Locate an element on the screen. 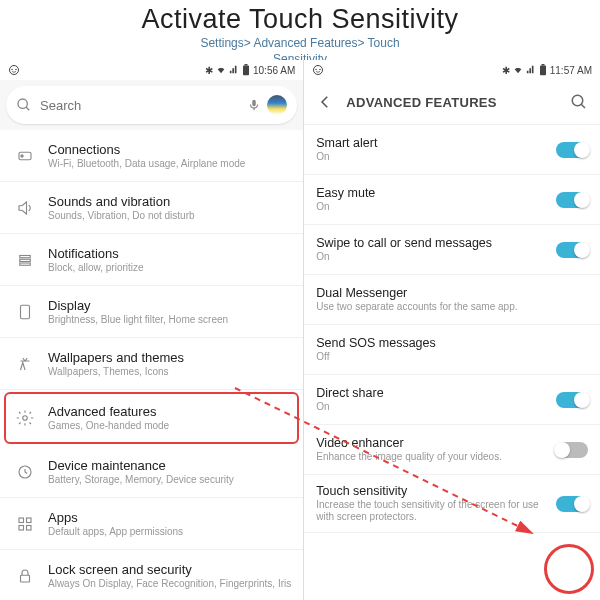 This screenshot has width=600, height=600. advanced-title: ADVANCED FEATURES is located at coordinates (458, 102).